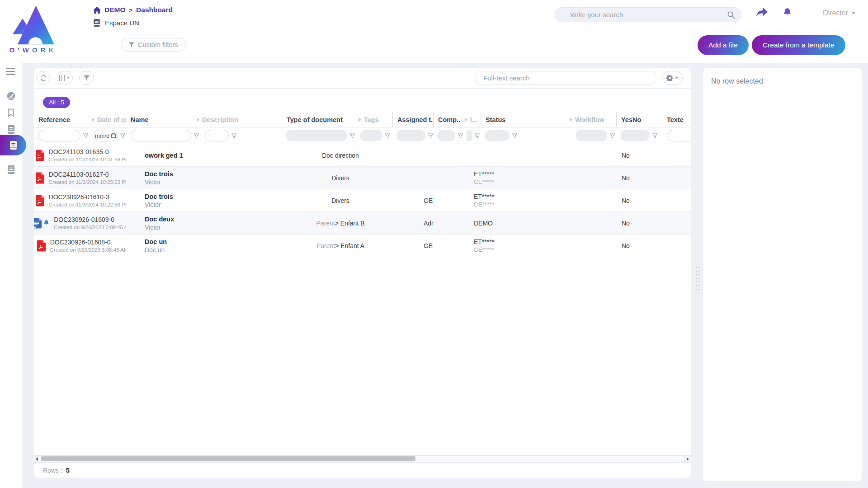 The image size is (868, 488). What do you see at coordinates (363, 178) in the screenshot?
I see `table-row: DOC241103-01627-0Created on 11/3/2024 10…` at bounding box center [363, 178].